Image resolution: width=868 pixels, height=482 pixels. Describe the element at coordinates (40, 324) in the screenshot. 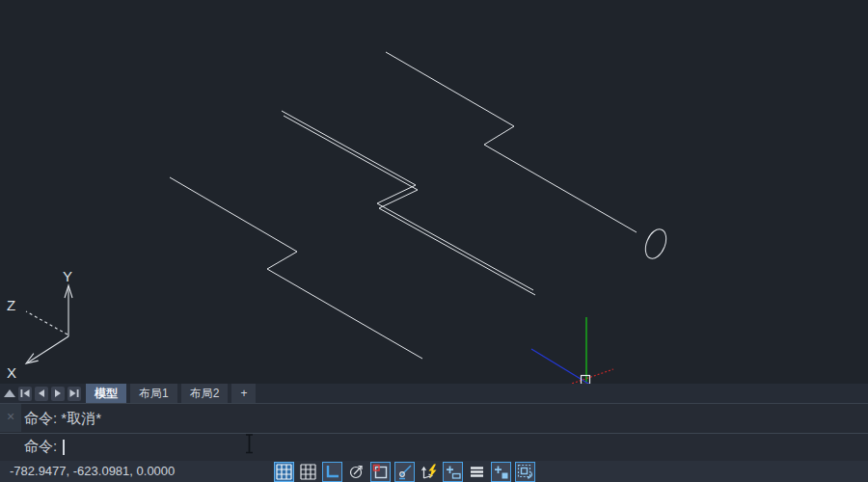

I see `ucs-axes-icon: X Y Z` at that location.